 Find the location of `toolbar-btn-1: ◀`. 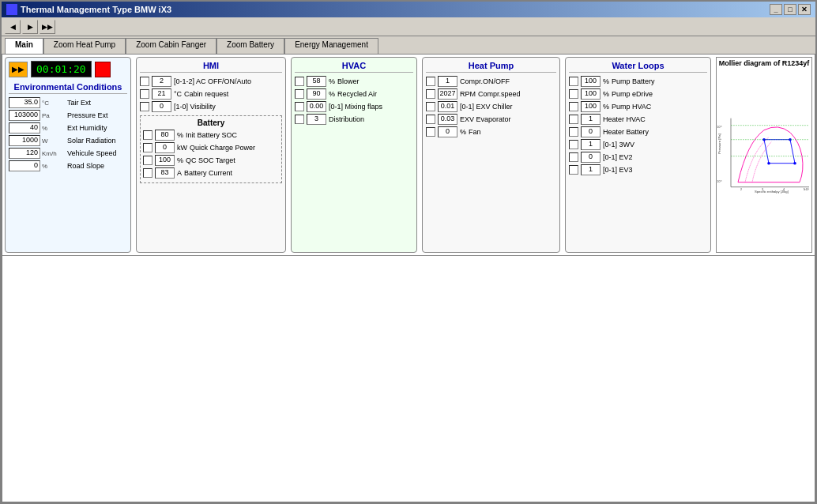

toolbar-btn-1: ◀ is located at coordinates (13, 27).